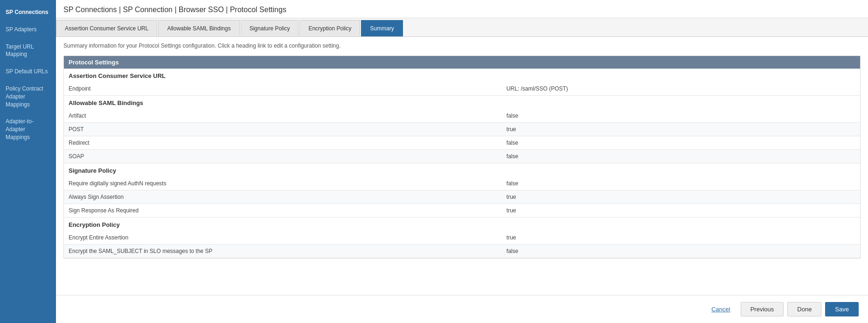 Image resolution: width=868 pixels, height=323 pixels. What do you see at coordinates (462, 224) in the screenshot?
I see `subsection-header-encryption-policy: Encryption Policy` at bounding box center [462, 224].